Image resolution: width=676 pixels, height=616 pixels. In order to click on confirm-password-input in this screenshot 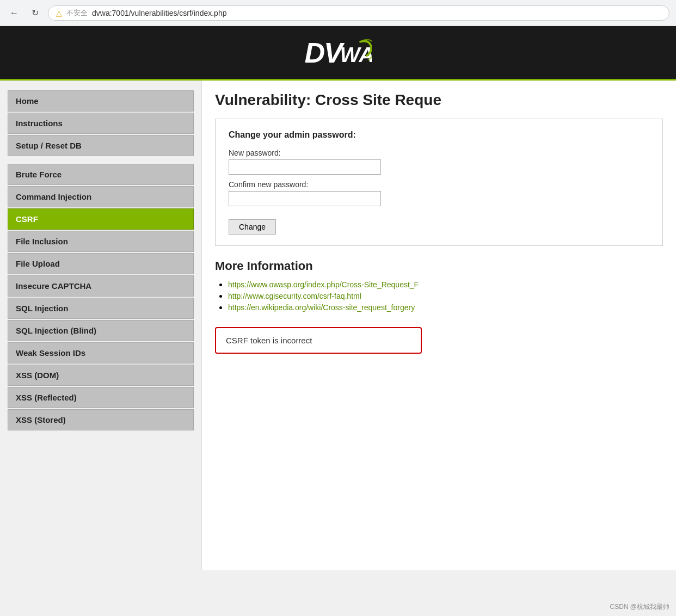, I will do `click(305, 199)`.